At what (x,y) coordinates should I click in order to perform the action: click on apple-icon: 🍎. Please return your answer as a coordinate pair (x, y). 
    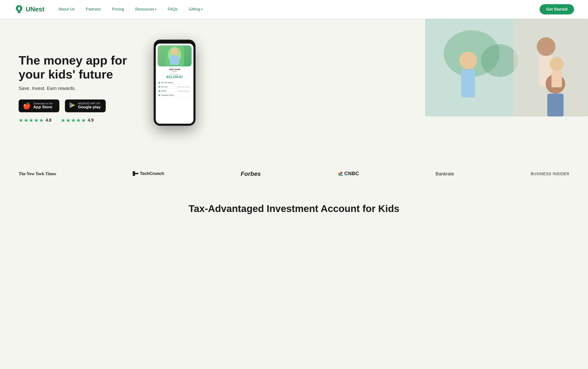
    Looking at the image, I should click on (27, 106).